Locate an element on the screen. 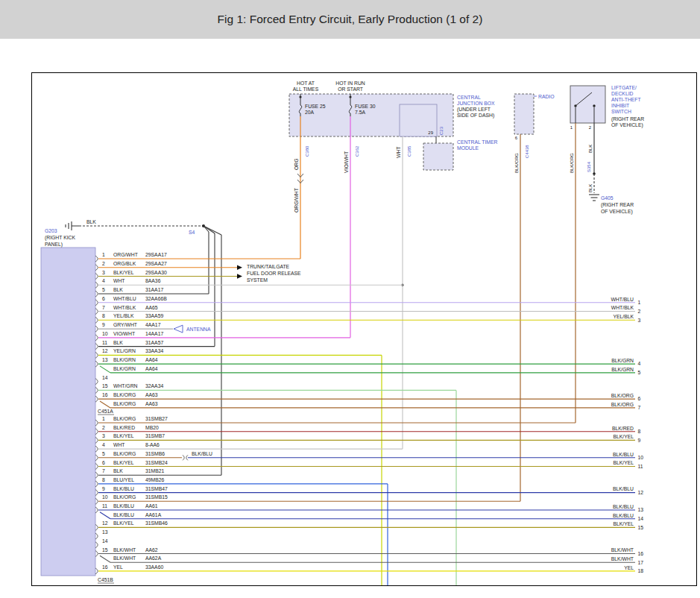 Image resolution: width=700 pixels, height=598 pixels. circuit-label: AA65 is located at coordinates (152, 307).